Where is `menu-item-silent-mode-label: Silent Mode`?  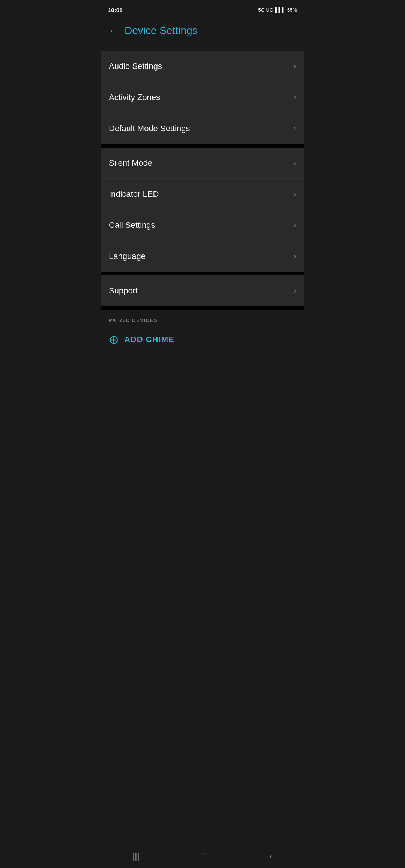
menu-item-silent-mode-label: Silent Mode is located at coordinates (130, 163).